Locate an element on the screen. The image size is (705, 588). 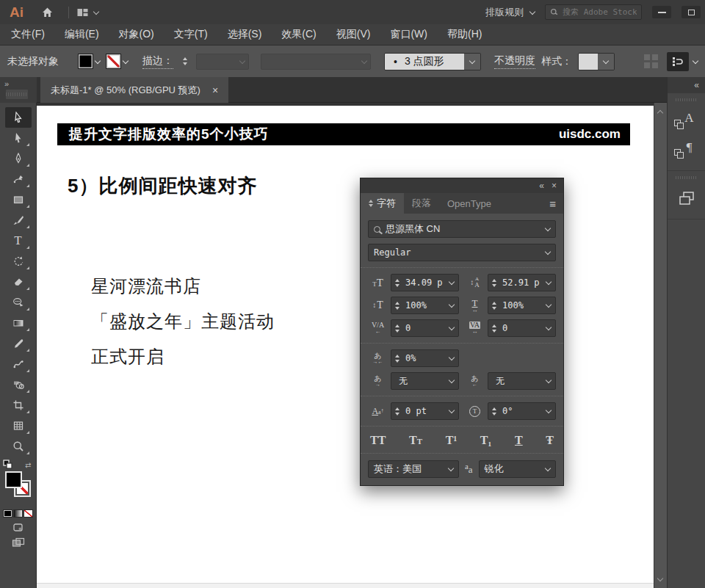
default-colors-icon is located at coordinates (9, 465).